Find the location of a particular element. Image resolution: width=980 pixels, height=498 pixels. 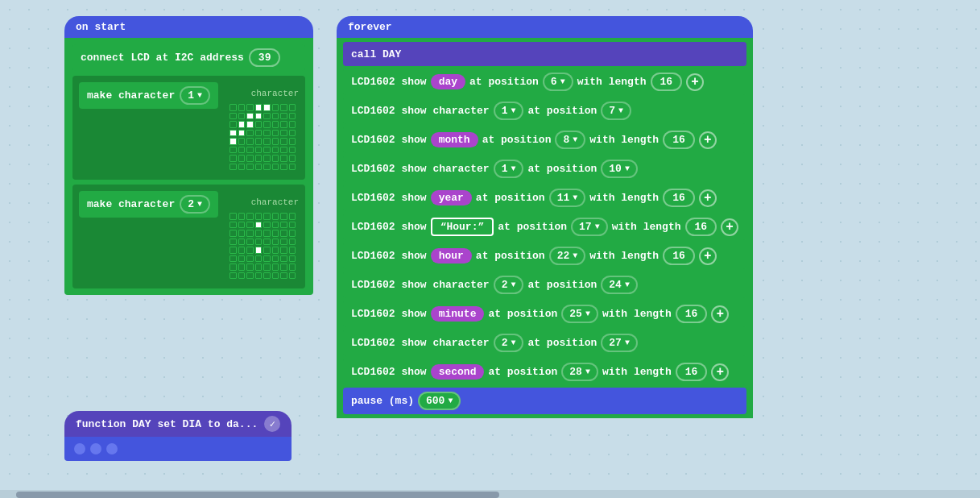

make-char-1-label: make character is located at coordinates (130, 95).